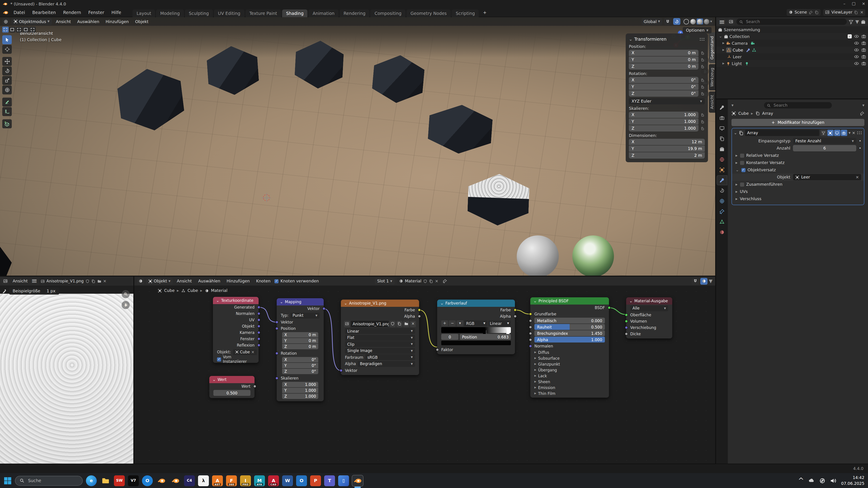 This screenshot has height=488, width=868. What do you see at coordinates (731, 22) in the screenshot?
I see `filter-mode-icon` at bounding box center [731, 22].